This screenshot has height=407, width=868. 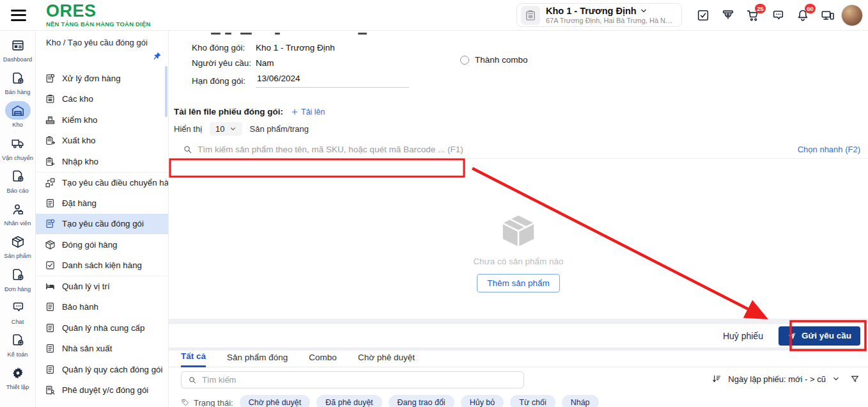 I want to click on menu-item, so click(x=102, y=404).